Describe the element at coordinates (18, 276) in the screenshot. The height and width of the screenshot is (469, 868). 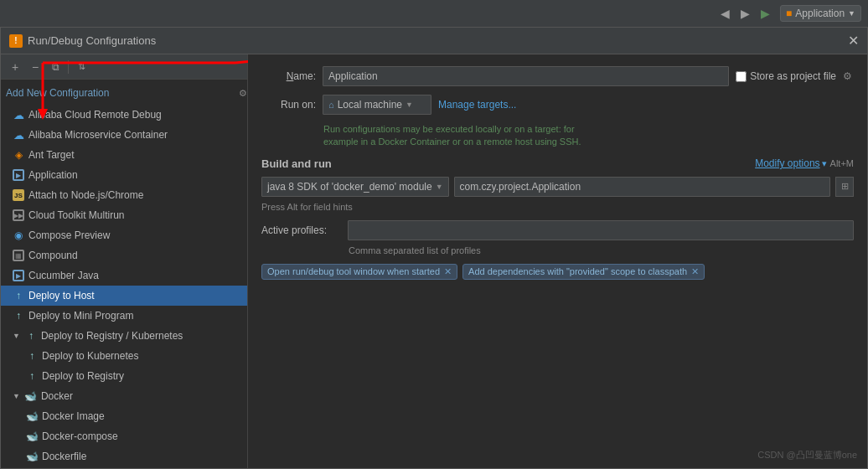
I see `cucumber-java-icon: ▶` at that location.